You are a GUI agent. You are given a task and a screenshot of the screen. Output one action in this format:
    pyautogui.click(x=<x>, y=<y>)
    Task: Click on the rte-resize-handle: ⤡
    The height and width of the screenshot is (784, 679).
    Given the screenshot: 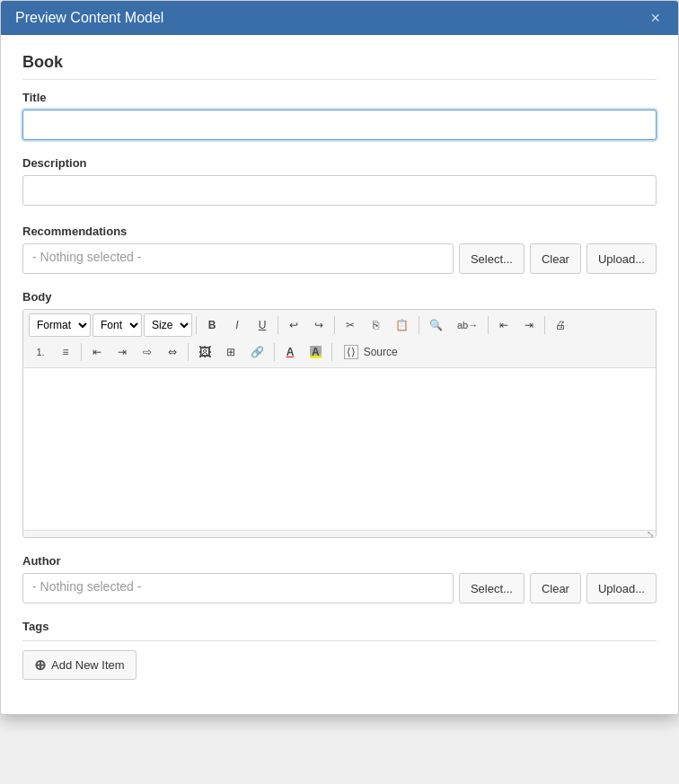 What is the action you would take?
    pyautogui.click(x=340, y=533)
    